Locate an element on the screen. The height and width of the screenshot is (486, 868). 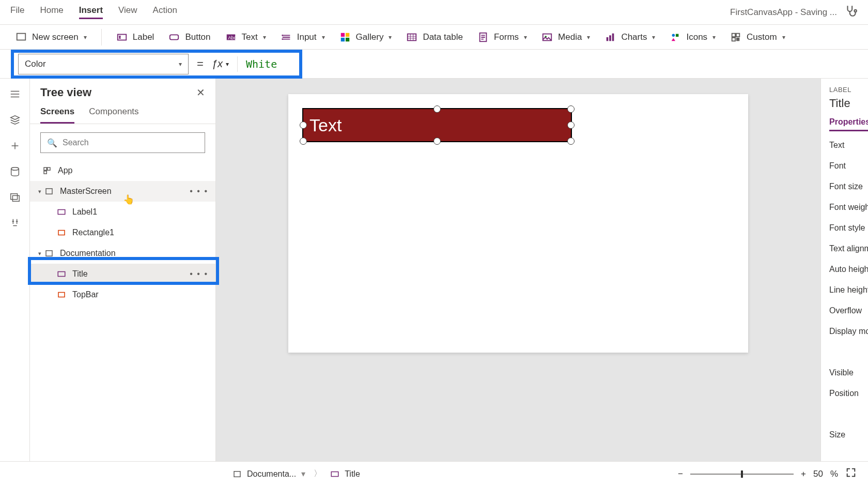
property-selector: Color ▾ is located at coordinates (103, 64).